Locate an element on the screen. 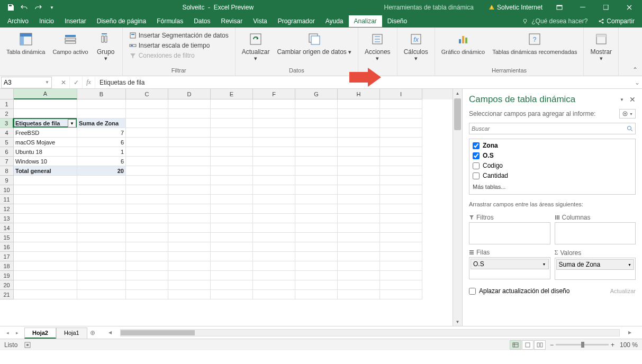 The image size is (642, 364). qat-customize-icon: ▼ is located at coordinates (52, 7).